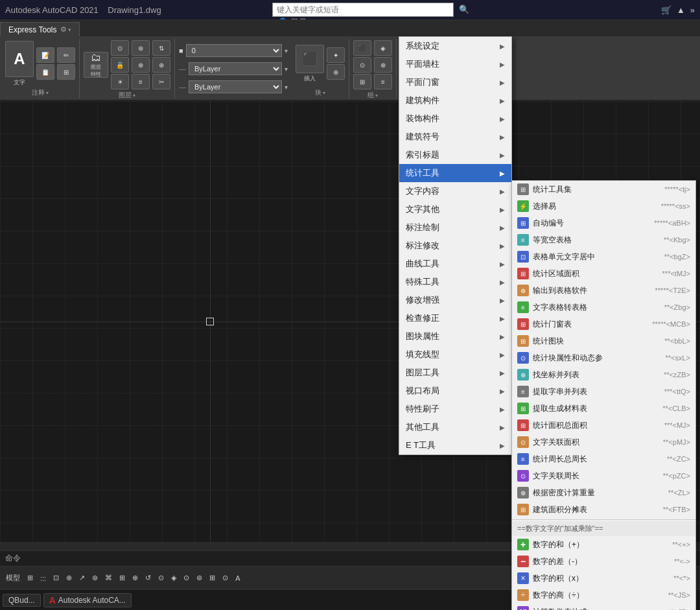 Image resolution: width=700 pixels, height=610 pixels. What do you see at coordinates (604, 274) in the screenshot?
I see `sub-tongji-mianji: ⊞ 统计区域面积 ***<tMJ>` at bounding box center [604, 274].